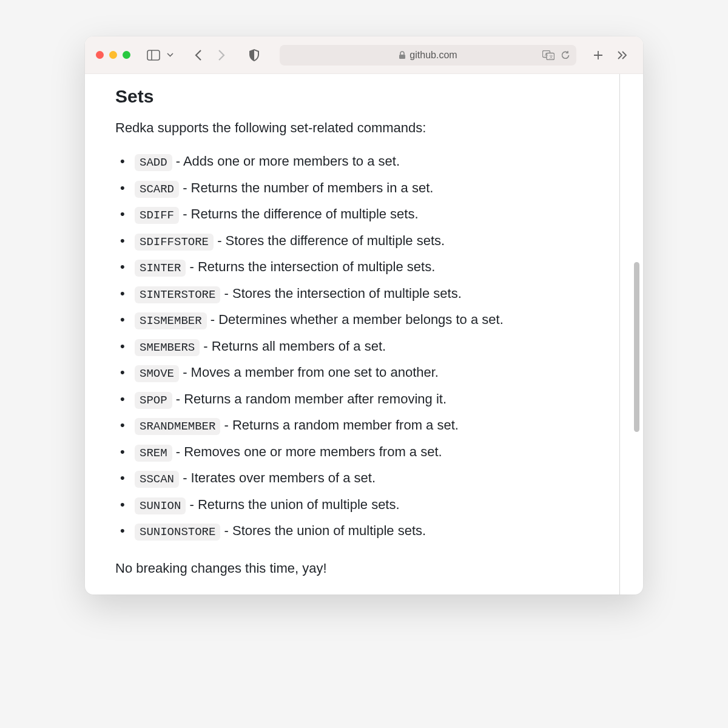 This screenshot has height=728, width=728. I want to click on translate-button: A 文, so click(548, 55).